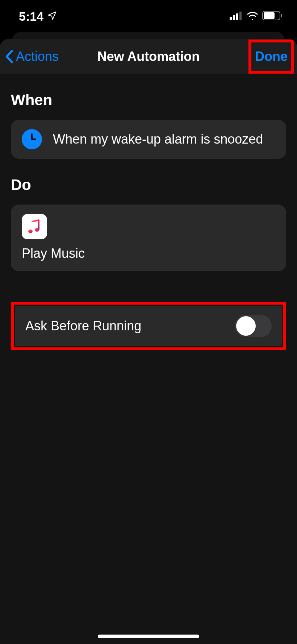  Describe the element at coordinates (271, 57) in the screenshot. I see `done-button: Done` at that location.